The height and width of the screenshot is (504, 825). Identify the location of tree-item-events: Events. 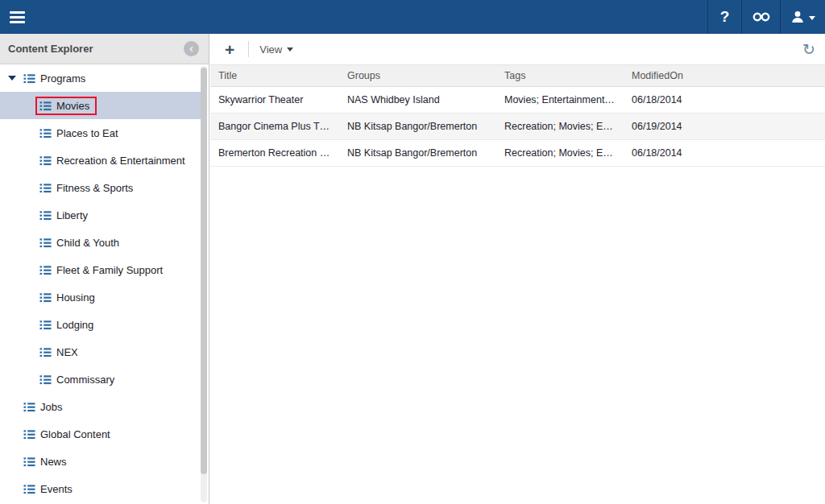
(100, 489).